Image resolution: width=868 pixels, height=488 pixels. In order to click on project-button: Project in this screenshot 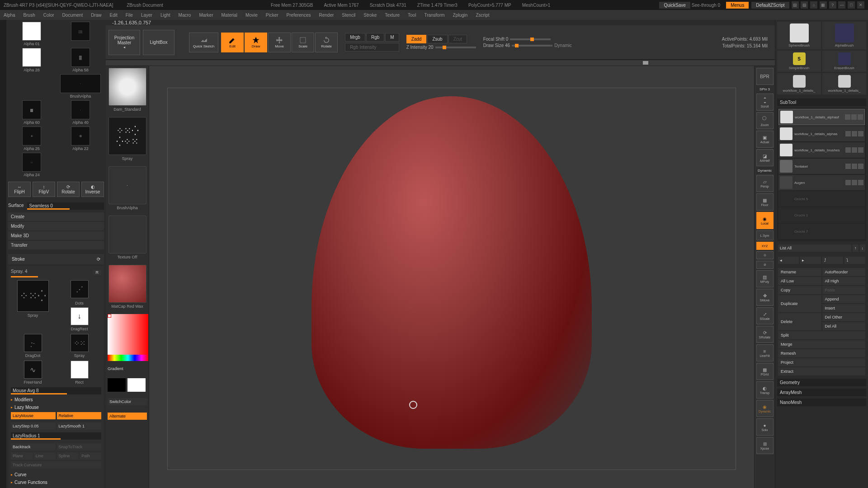, I will do `click(822, 362)`.